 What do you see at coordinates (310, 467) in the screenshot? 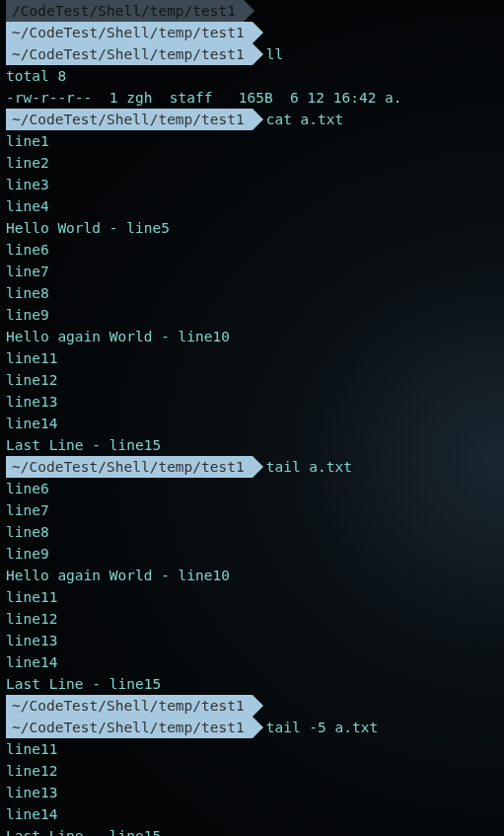
I see `command-text: tail a.txt` at bounding box center [310, 467].